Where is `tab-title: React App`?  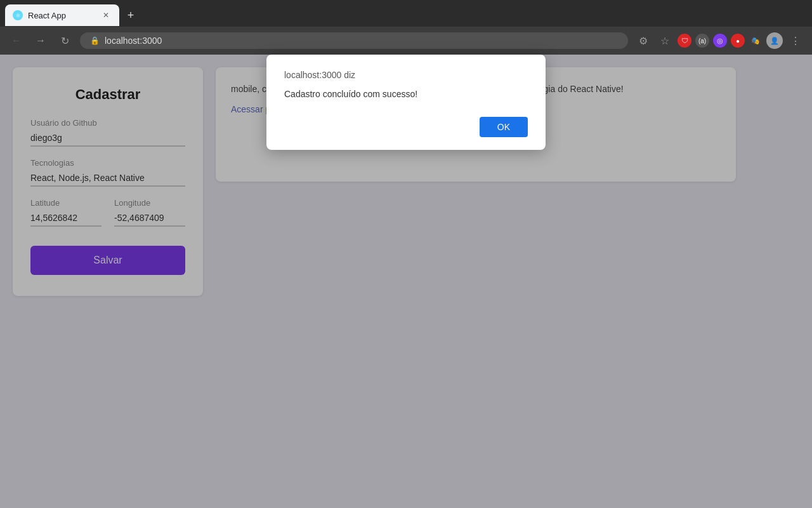 tab-title: React App is located at coordinates (62, 15).